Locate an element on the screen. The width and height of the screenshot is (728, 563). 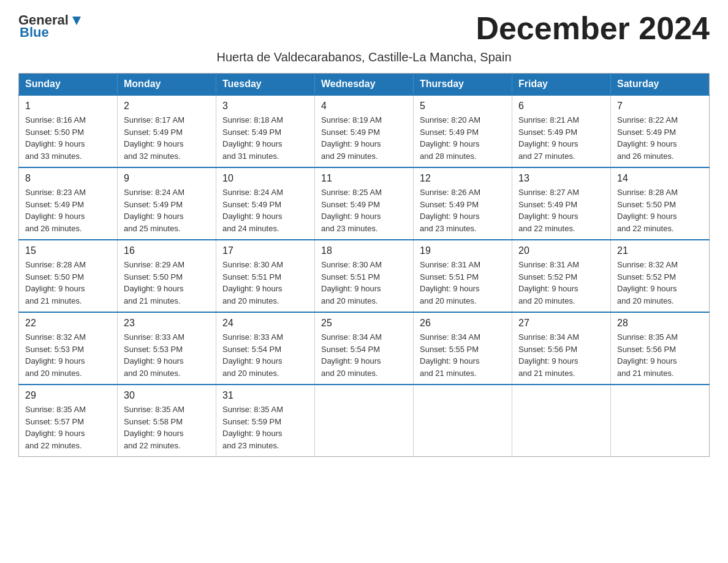
calendar-cell: 18 Sunrise: 8:30 AM Sunset: 5:51 PM Dayl… is located at coordinates (364, 276).